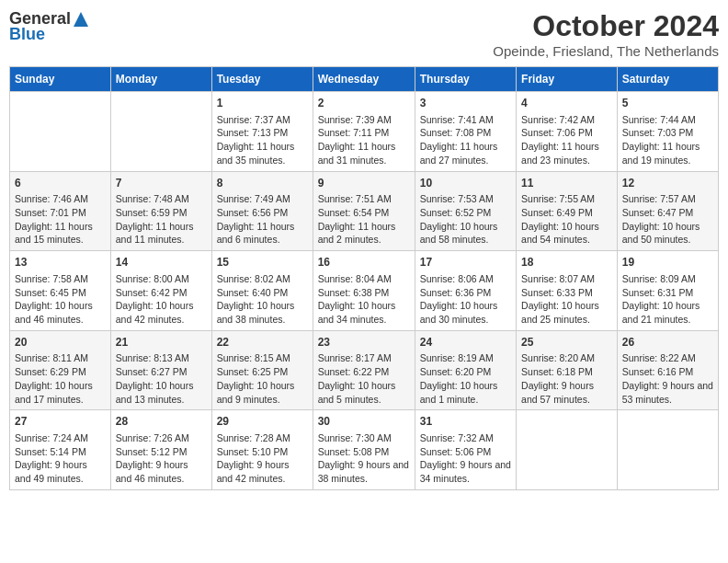  I want to click on cell-content: Sunrise: 7:49 AM Sunset: 6:56 PM Dayligh…, so click(263, 219).